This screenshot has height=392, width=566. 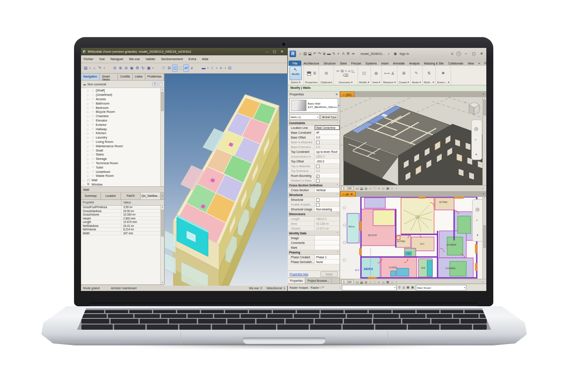 I want to click on tabs-overflow-icon: ›, so click(x=162, y=196).